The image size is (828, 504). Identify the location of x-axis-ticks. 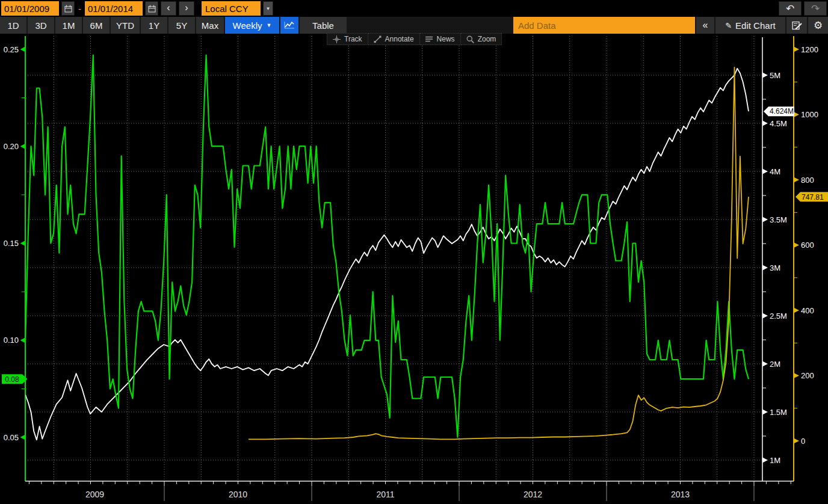
(410, 484).